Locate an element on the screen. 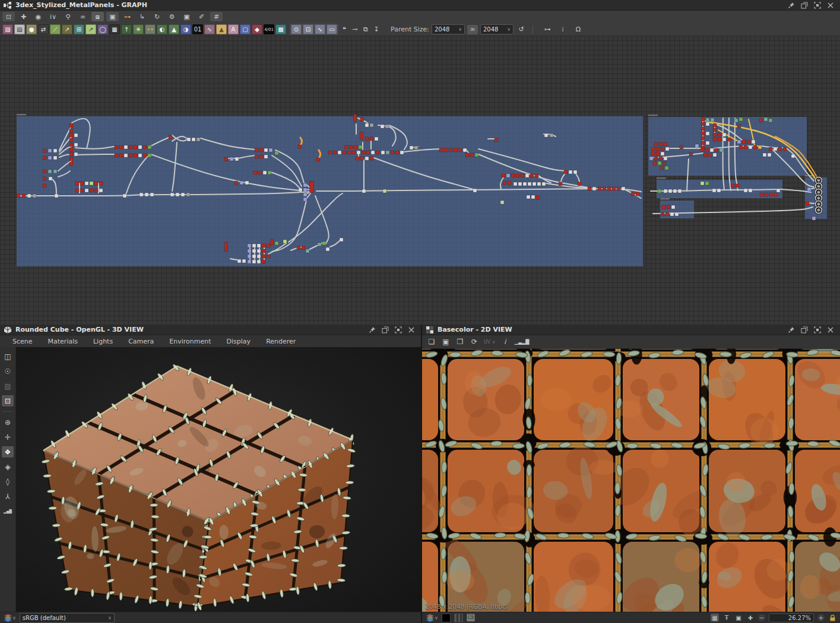 The image size is (840, 623). parent-height-select: 2048∨ is located at coordinates (497, 30).